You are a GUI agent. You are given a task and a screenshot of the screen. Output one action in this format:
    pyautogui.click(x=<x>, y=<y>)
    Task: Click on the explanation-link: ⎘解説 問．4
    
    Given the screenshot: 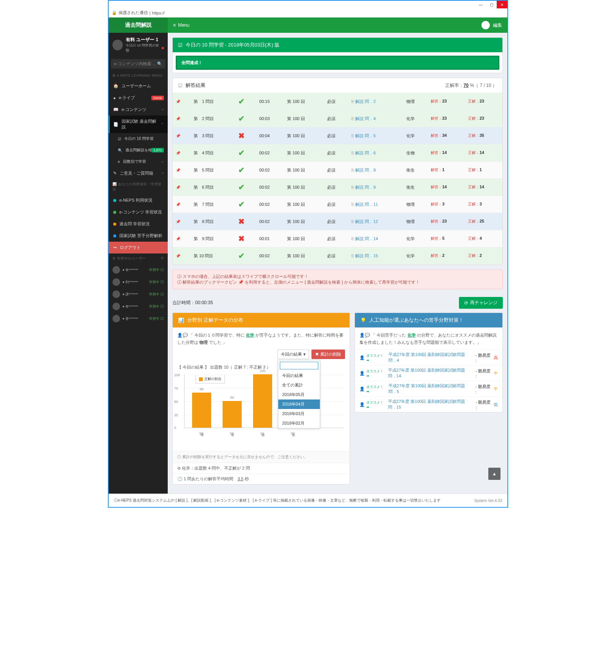 What is the action you would take?
    pyautogui.click(x=364, y=119)
    